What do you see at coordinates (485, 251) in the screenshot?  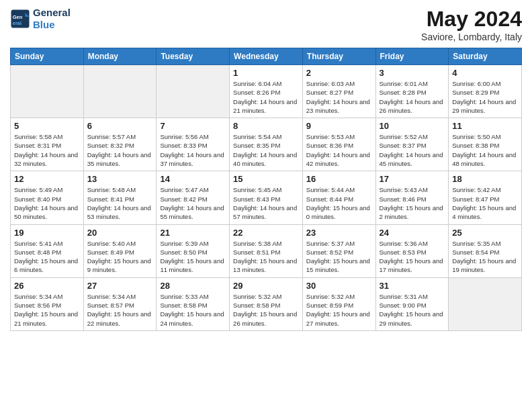 I see `calendar-cell: 25Sunrise: 5:35 AM Sunset: 8:54 PM Dayli…` at bounding box center [485, 251].